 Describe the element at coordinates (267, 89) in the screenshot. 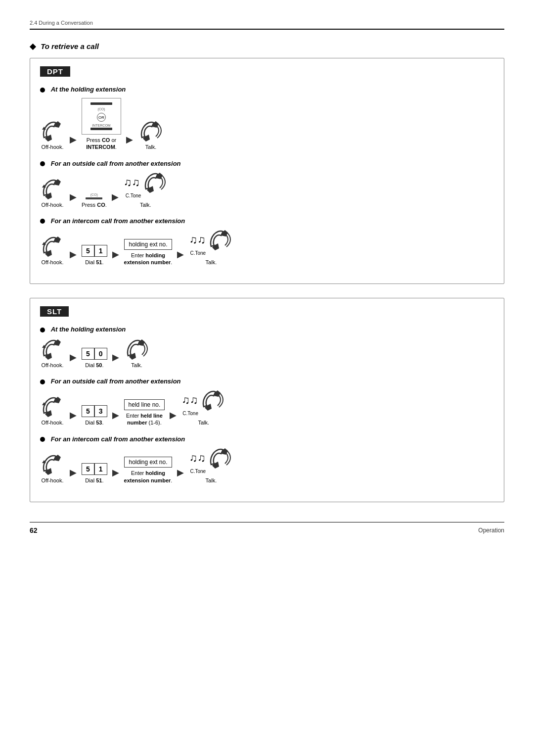

I see `dpt-sub1-title: At the holding extension` at that location.